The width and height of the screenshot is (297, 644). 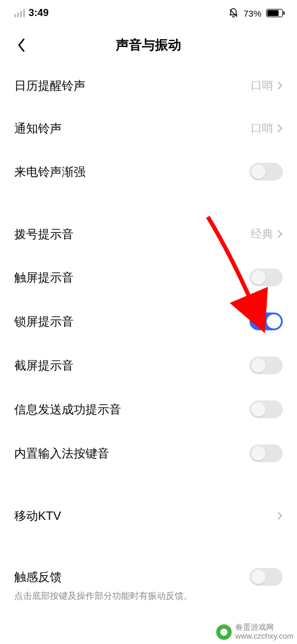 I want to click on back-button, so click(x=21, y=45).